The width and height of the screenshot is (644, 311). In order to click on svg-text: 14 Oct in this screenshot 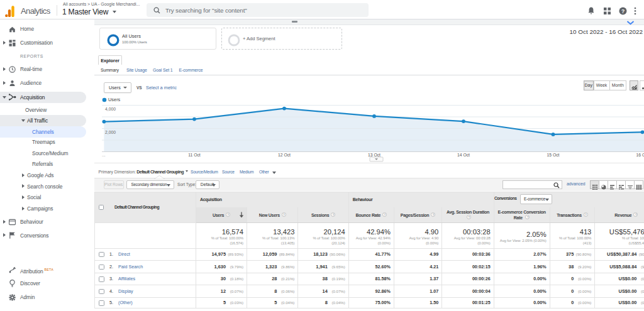, I will do `click(464, 155)`.